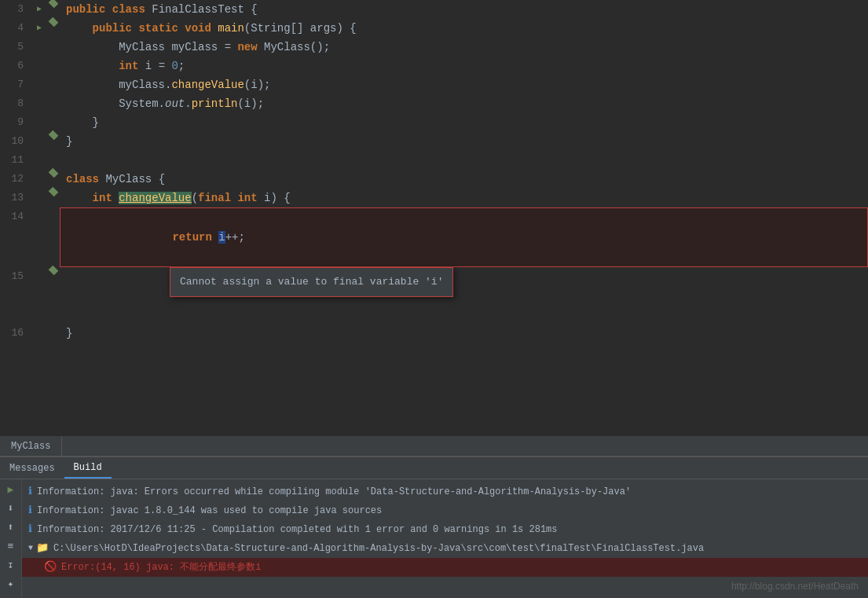 The image size is (868, 598). What do you see at coordinates (42, 548) in the screenshot?
I see `folder-icon: 📁` at bounding box center [42, 548].